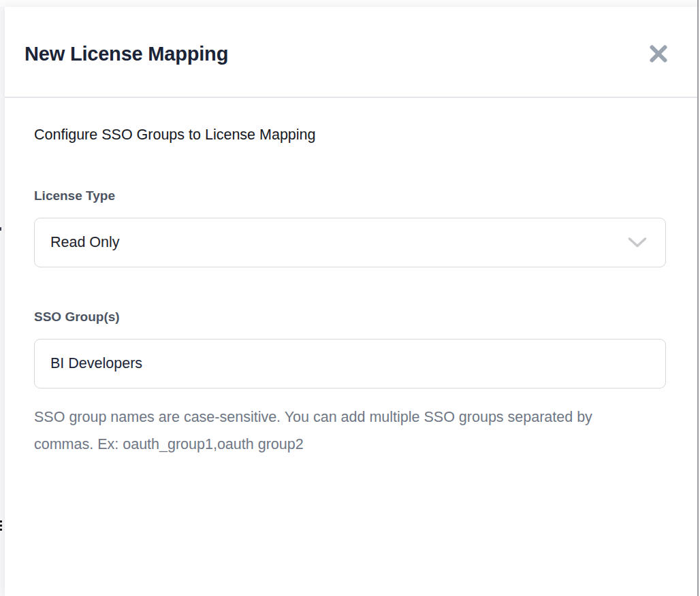 Image resolution: width=700 pixels, height=596 pixels. I want to click on sso-groups-input, so click(350, 363).